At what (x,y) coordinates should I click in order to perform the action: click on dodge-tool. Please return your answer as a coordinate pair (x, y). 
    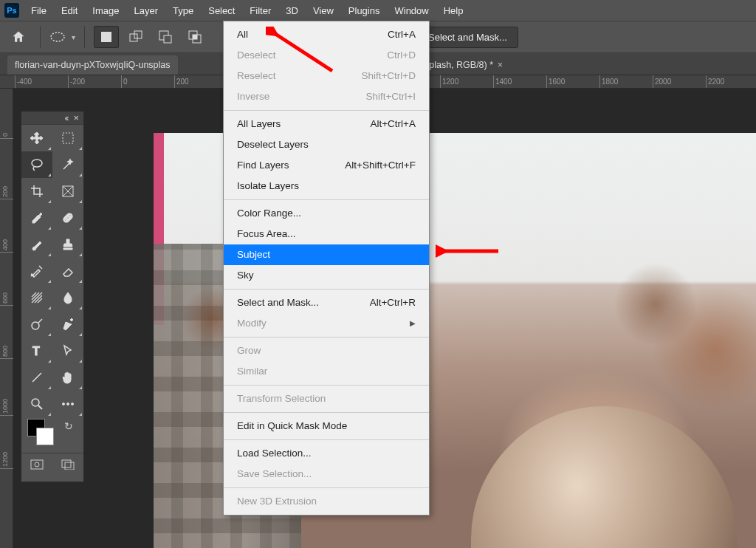
    Looking at the image, I should click on (37, 324).